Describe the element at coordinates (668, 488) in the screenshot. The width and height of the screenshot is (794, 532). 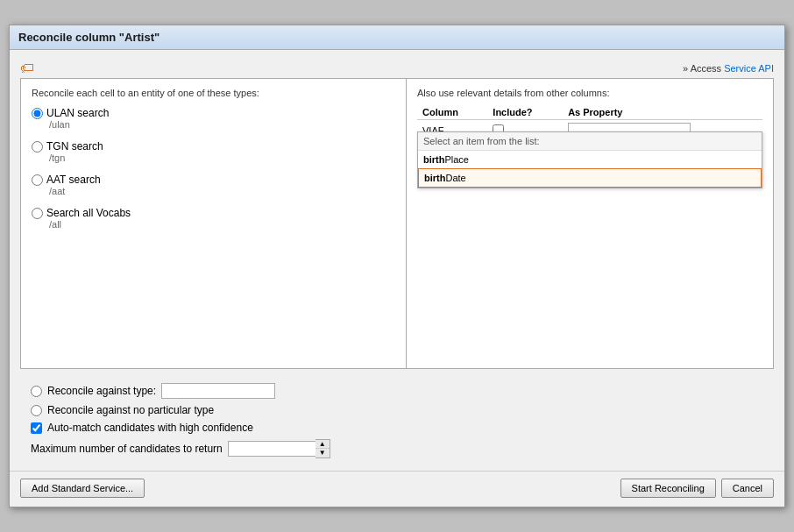
I see `start-reconciling-button: Start Reconciling` at that location.